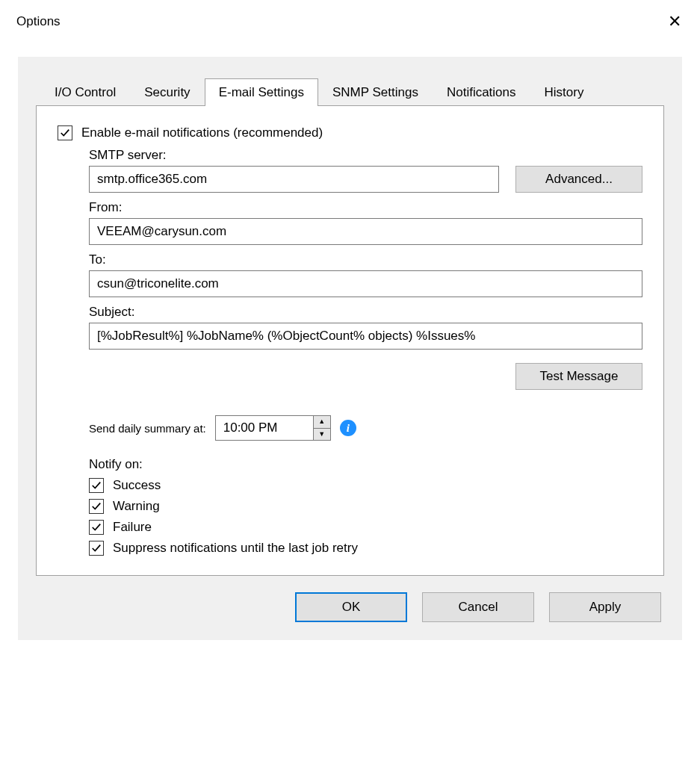 Image resolution: width=700 pixels, height=776 pixels. What do you see at coordinates (202, 133) in the screenshot?
I see `enable-email-label: Enable e-mail notifications (recommended…` at bounding box center [202, 133].